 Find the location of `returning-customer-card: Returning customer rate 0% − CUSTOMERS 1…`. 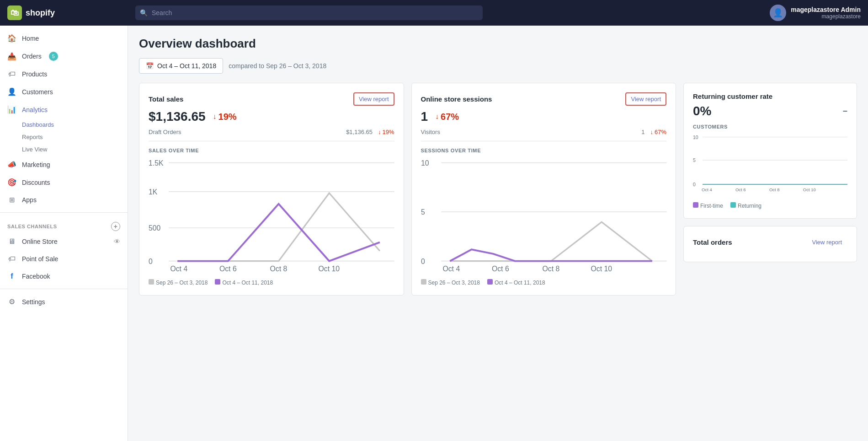

returning-customer-card: Returning customer rate 0% − CUSTOMERS 1… is located at coordinates (770, 151).